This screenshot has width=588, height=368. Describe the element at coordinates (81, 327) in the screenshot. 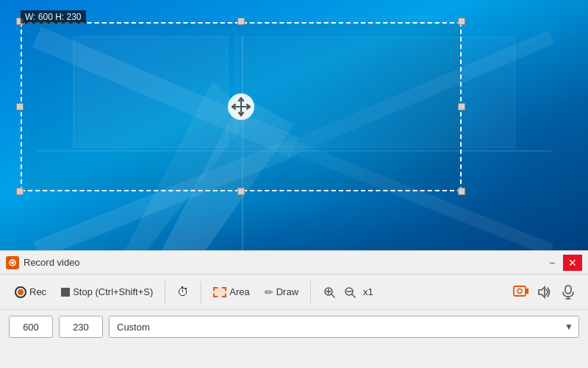

I see `height-input` at that location.